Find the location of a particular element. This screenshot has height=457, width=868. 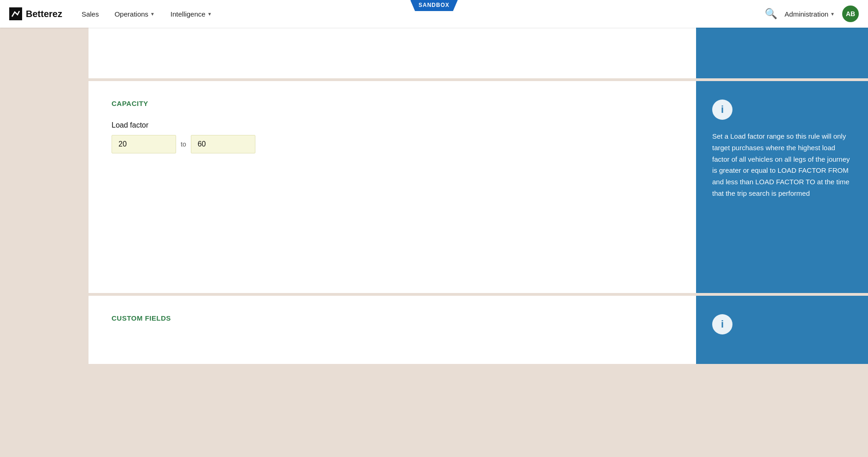

custom-fields-title: CUSTOM FIELDS is located at coordinates (392, 318).